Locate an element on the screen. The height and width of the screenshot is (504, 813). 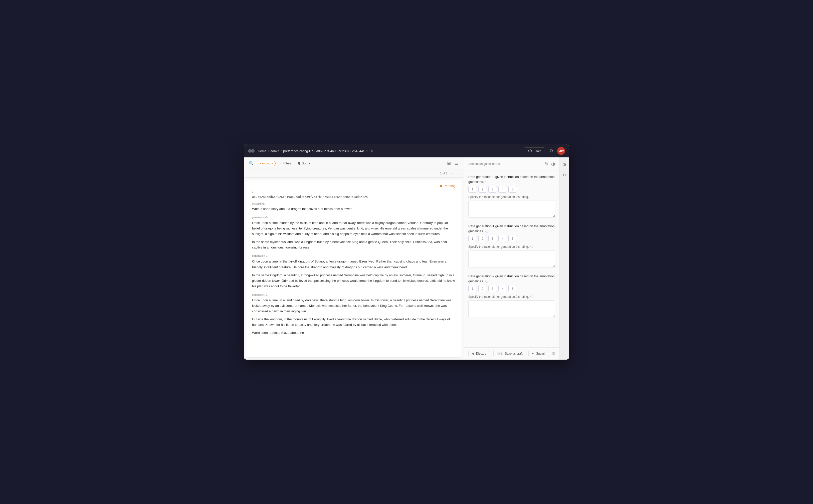
refresh-button: ↻ is located at coordinates (547, 164).